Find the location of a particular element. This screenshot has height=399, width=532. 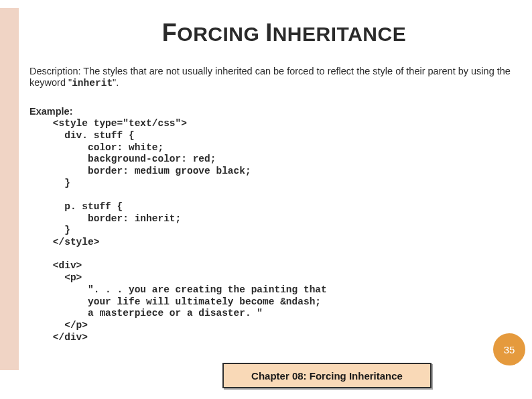

accent-bar is located at coordinates (9, 189).